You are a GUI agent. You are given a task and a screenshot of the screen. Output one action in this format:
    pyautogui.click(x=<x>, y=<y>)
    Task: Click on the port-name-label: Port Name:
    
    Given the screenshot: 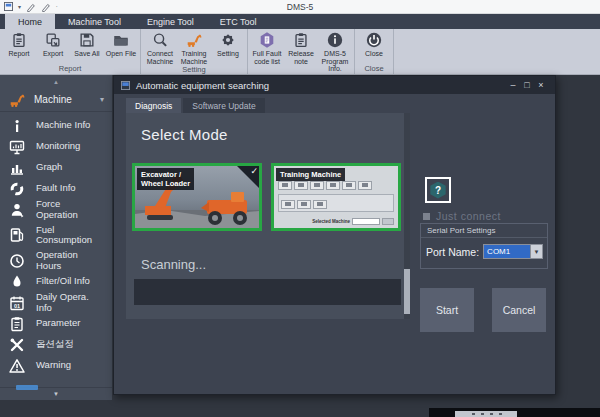 What is the action you would take?
    pyautogui.click(x=452, y=252)
    